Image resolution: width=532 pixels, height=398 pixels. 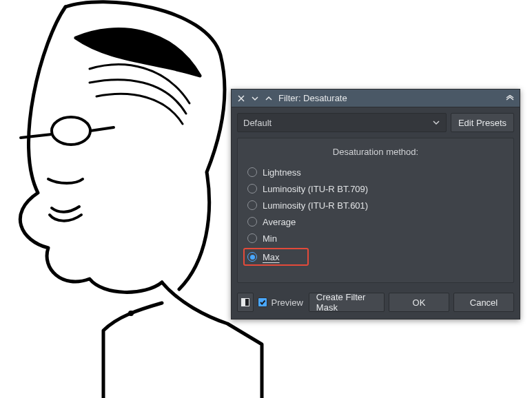 What do you see at coordinates (287, 303) in the screenshot?
I see `preview-label: Preview` at bounding box center [287, 303].